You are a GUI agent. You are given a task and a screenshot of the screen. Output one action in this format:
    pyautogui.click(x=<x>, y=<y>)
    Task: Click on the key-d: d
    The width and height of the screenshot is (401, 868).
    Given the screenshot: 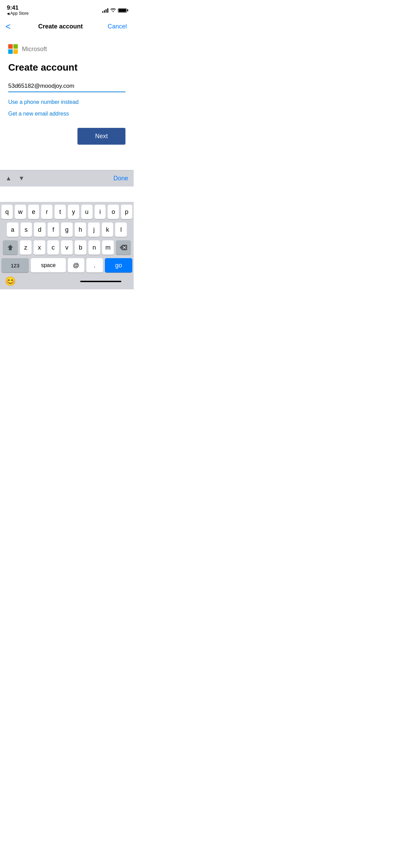 What is the action you would take?
    pyautogui.click(x=40, y=230)
    